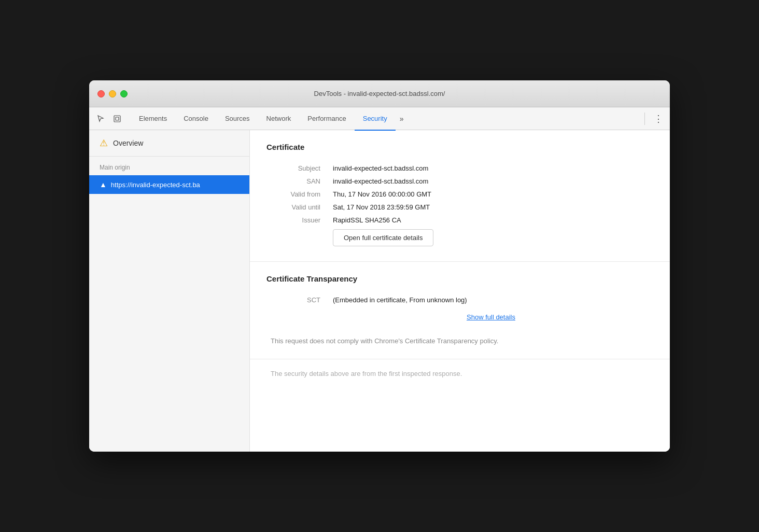 Image resolution: width=759 pixels, height=532 pixels. I want to click on table-row: Valid from Thu, 17 Nov 2016 00:00:00 GMT, so click(460, 194).